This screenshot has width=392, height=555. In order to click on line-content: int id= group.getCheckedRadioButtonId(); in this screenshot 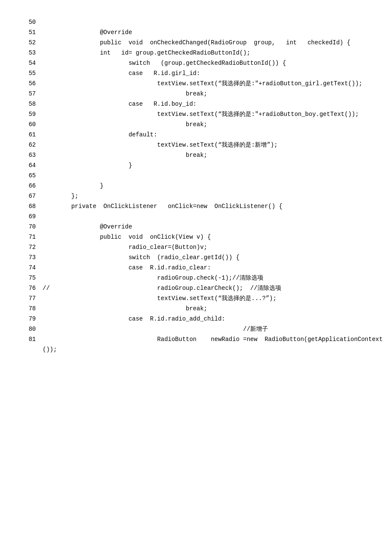, I will do `click(217, 53)`.